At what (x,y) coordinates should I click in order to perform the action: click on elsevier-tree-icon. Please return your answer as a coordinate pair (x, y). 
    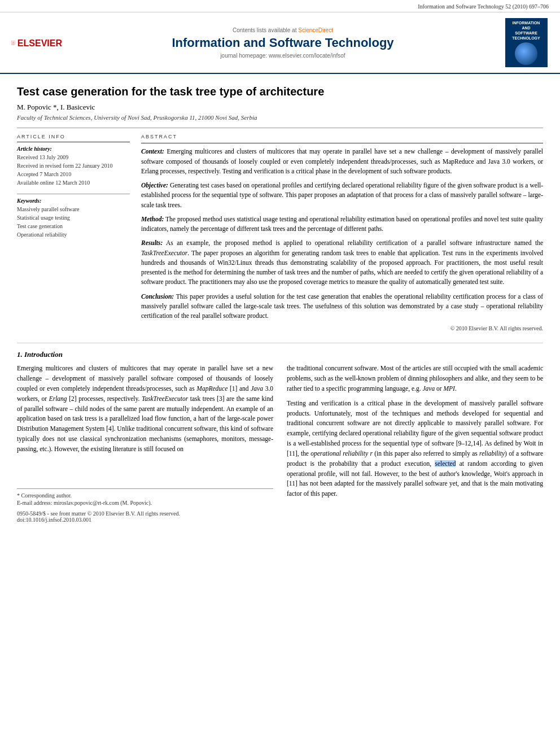
    Looking at the image, I should click on (14, 43).